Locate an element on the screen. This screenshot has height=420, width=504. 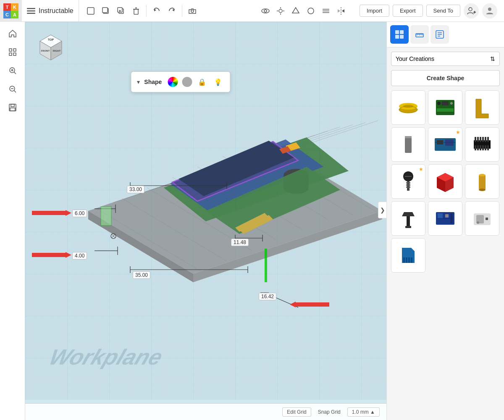
snap-grid-label: Snap Grid is located at coordinates (329, 412).